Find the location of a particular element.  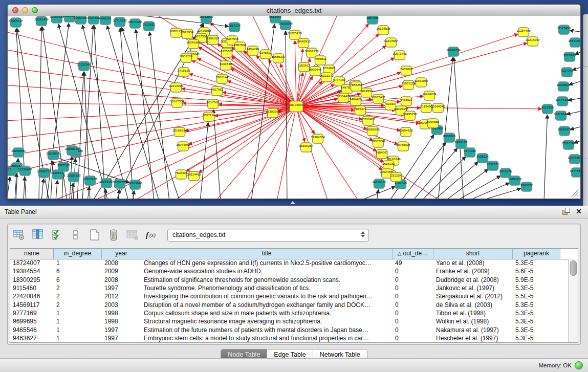

graph-node: 16210643 is located at coordinates (561, 116).